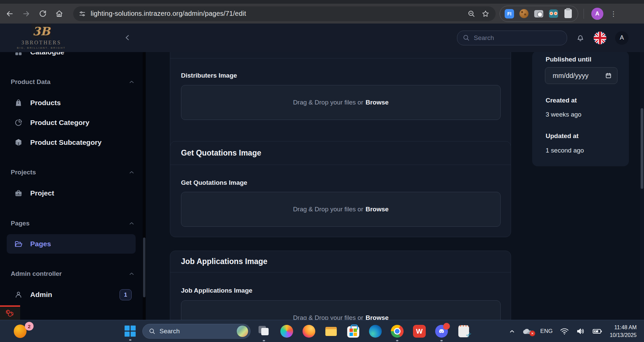 The image size is (644, 342). Describe the element at coordinates (47, 54) in the screenshot. I see `sidebar-item-label: Catalogue` at that location.